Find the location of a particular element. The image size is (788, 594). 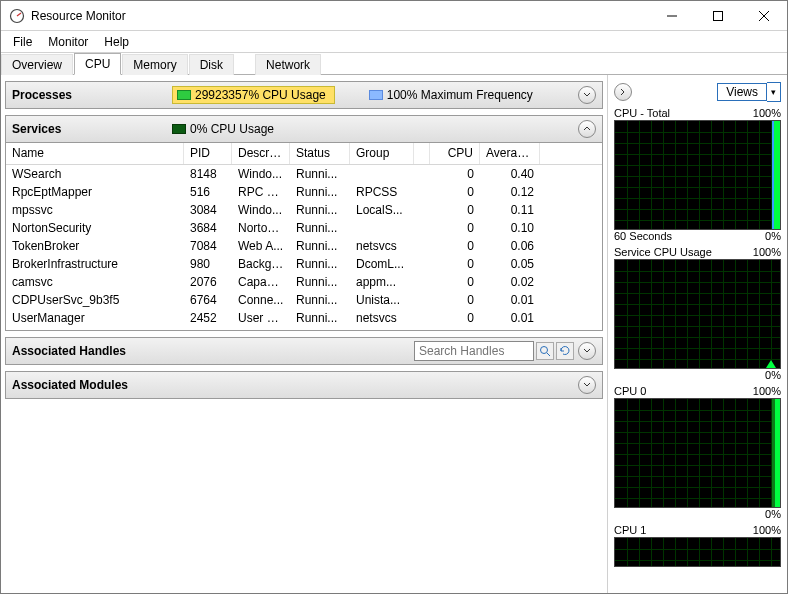

table-row: RpcEptMapper516RPC En...Runni...RPCSS00.… is located at coordinates (304, 192).